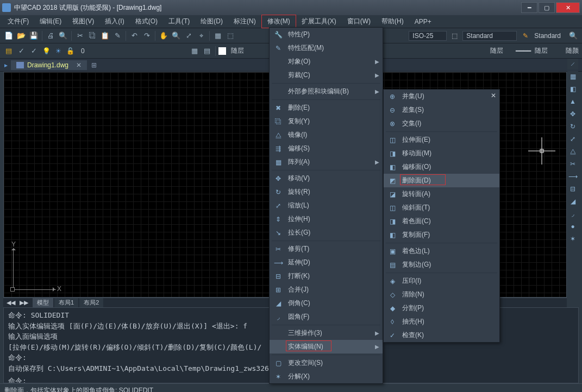 Image resolution: width=582 pixels, height=392 pixels. I want to click on layer-icon: ▤, so click(9, 51).